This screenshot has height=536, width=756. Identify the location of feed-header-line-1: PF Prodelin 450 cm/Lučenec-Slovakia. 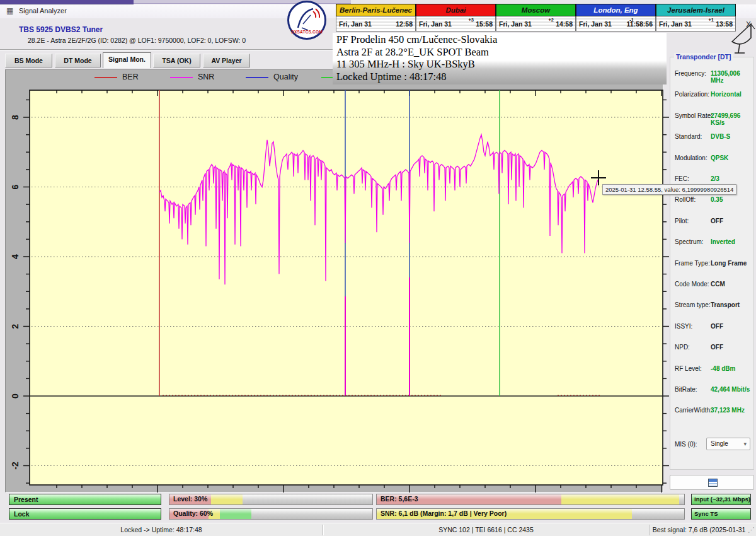
(501, 40).